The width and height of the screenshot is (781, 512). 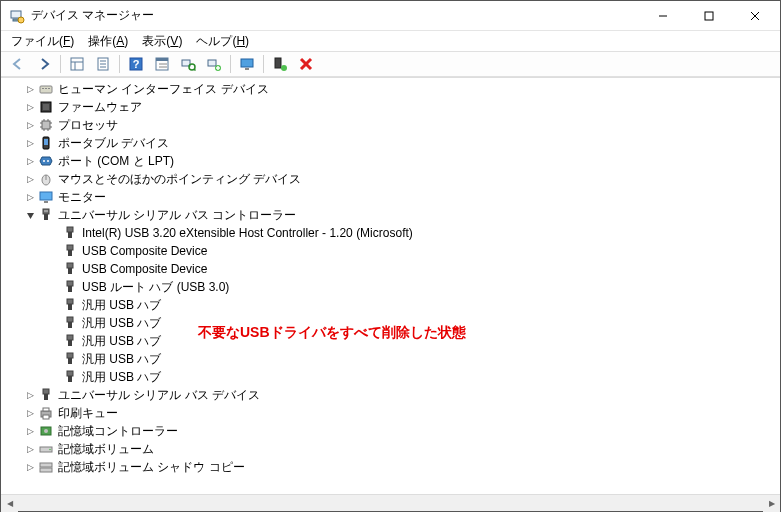 What do you see at coordinates (77, 64) in the screenshot?
I see `show-all-button` at bounding box center [77, 64].